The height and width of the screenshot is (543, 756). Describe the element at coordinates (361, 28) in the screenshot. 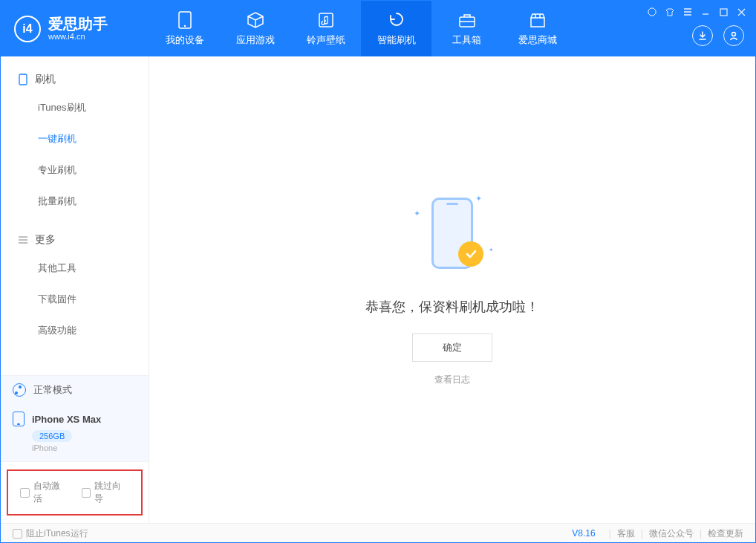

I see `nav-tabs: 我的设备 应用游戏 铃声壁纸 智能刷机 工具箱 爱思商城` at that location.